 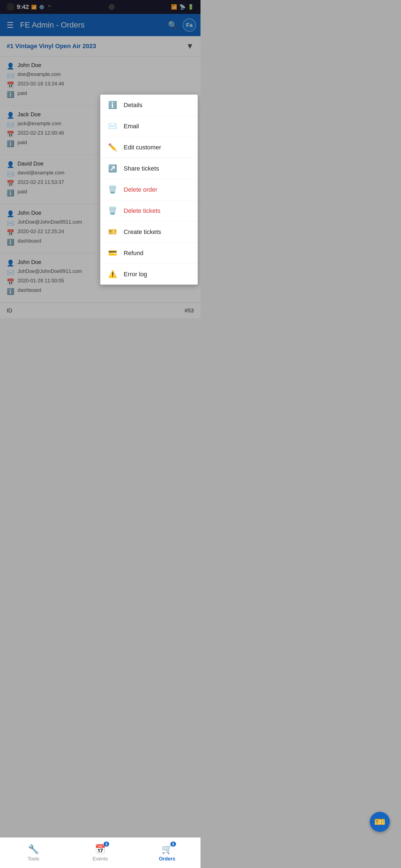 I want to click on context-menu-delete-tickets: 🗑️ Delete tickets, so click(x=149, y=211).